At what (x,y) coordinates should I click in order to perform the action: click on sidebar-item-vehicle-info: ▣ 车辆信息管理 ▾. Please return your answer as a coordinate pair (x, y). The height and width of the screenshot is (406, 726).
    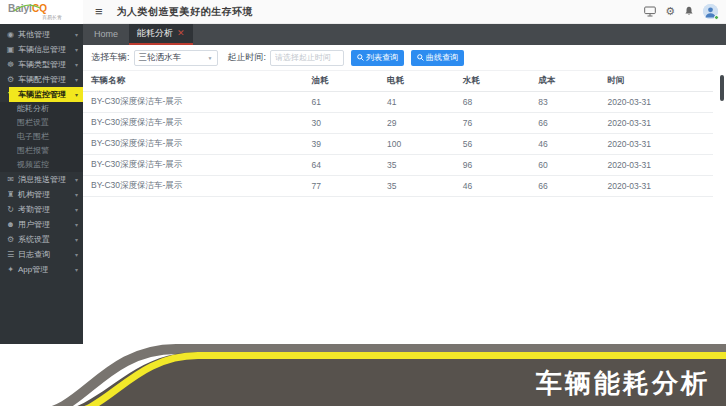
    Looking at the image, I should click on (42, 50).